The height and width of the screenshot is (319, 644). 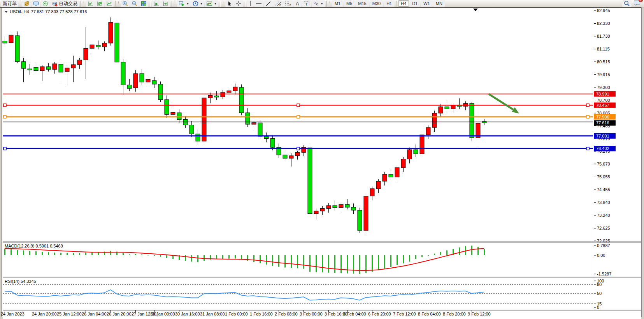 I want to click on price-tick-label: 80.515, so click(x=604, y=62).